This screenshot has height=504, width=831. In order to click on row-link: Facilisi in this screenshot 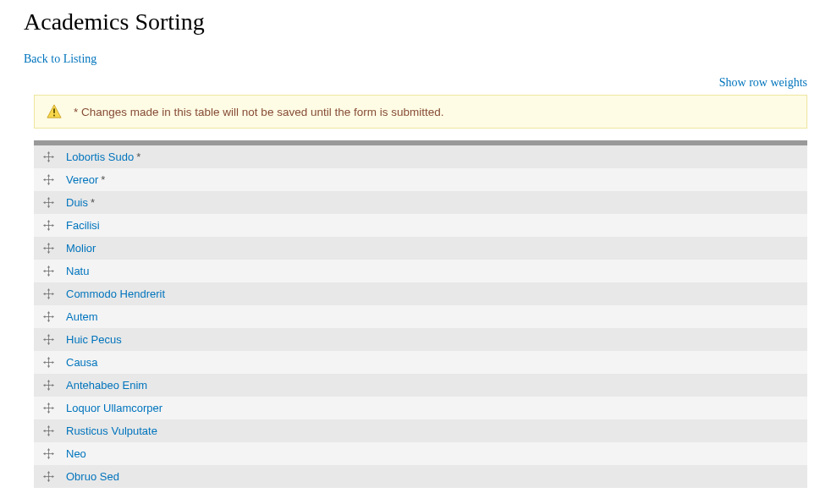, I will do `click(83, 225)`.